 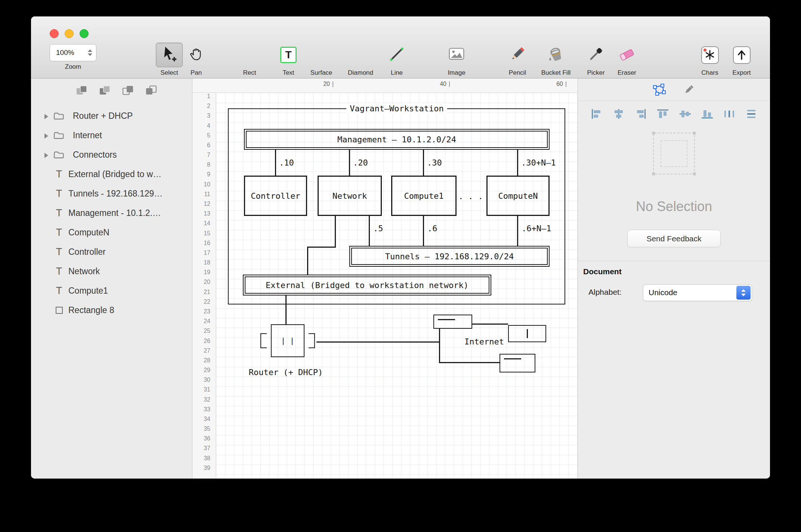 What do you see at coordinates (286, 372) in the screenshot?
I see `router-label: Router (+ DHCP)` at bounding box center [286, 372].